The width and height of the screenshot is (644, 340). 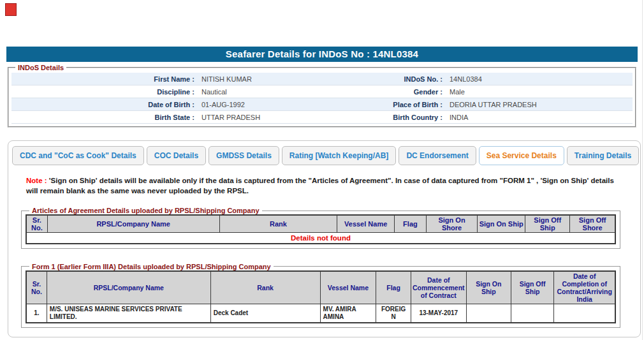 What do you see at coordinates (224, 79) in the screenshot?
I see `field-value: NITISH KUMAR` at bounding box center [224, 79].